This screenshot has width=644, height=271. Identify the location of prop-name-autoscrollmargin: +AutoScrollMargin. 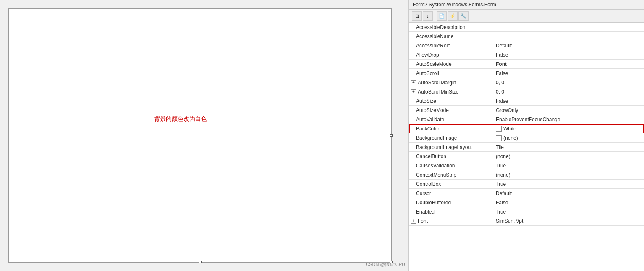
(451, 82).